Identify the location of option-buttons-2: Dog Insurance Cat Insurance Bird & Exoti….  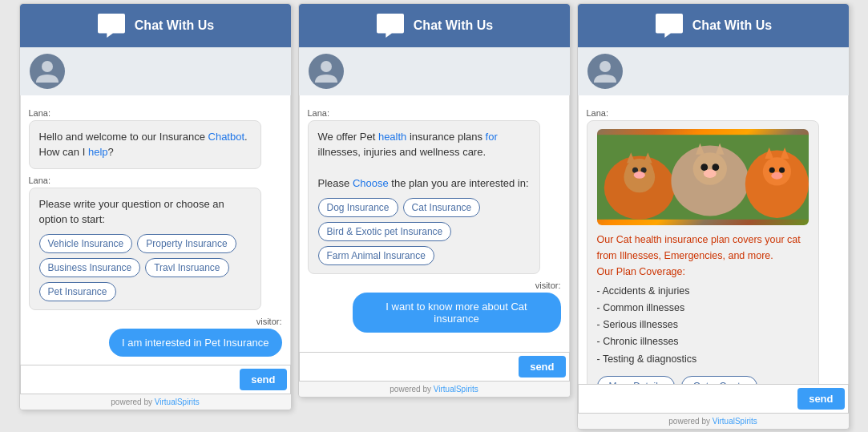
(424, 232).